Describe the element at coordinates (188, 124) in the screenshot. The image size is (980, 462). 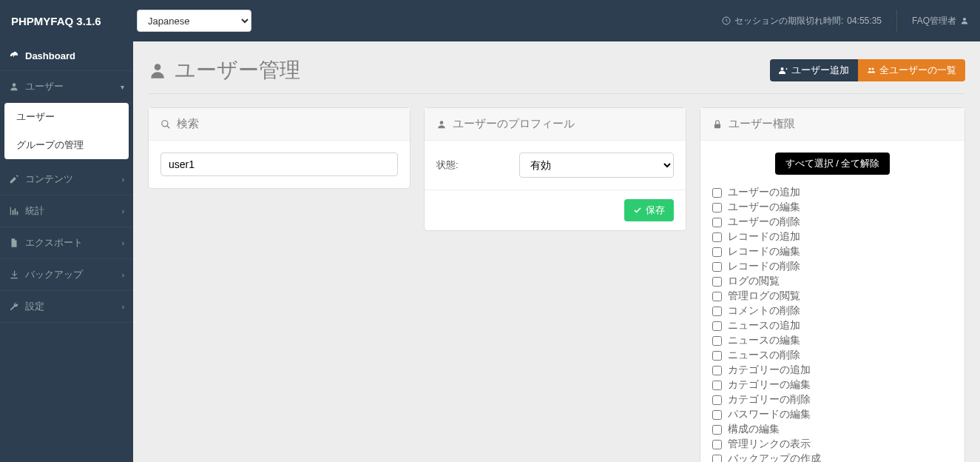
I see `card-title: 検索` at that location.